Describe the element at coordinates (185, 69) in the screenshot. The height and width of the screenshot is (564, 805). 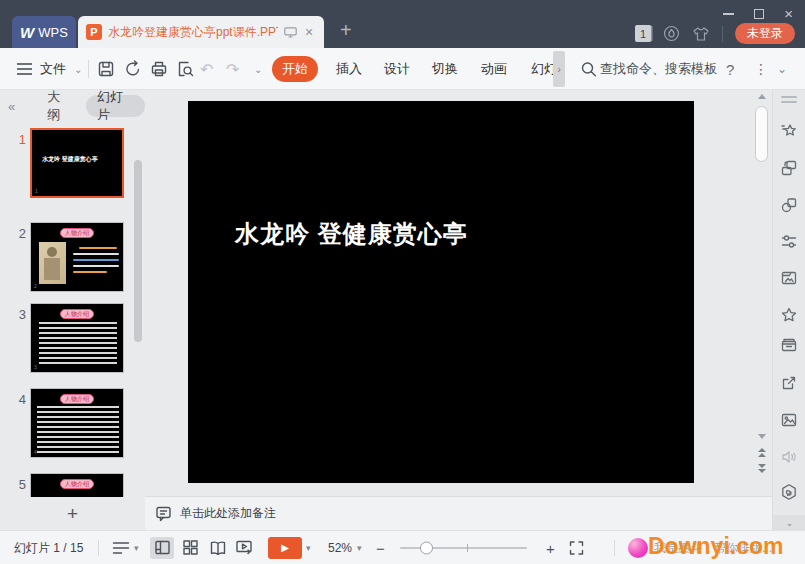
I see `print-preview-icon` at that location.